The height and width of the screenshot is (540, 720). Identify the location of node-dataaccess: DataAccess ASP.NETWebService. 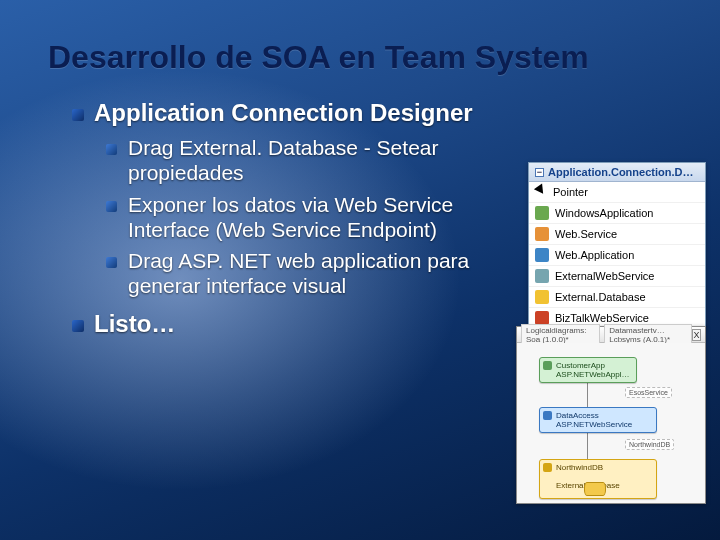
(598, 420).